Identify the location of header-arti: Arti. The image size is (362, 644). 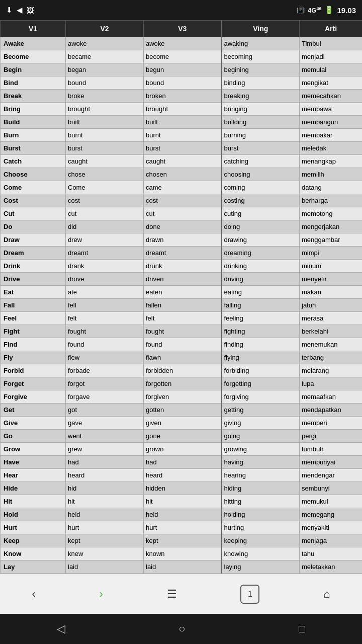
(331, 29).